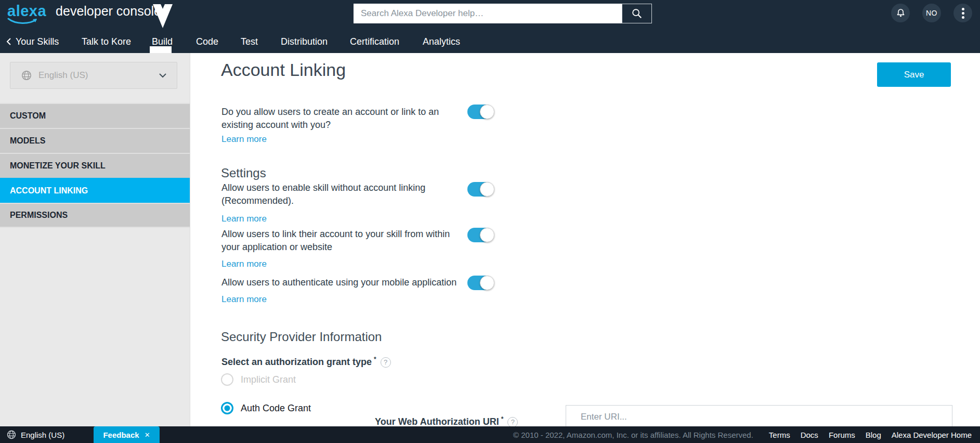 The width and height of the screenshot is (980, 443). What do you see at coordinates (95, 165) in the screenshot?
I see `sidebar-menu: CUSTOM MODELS MONETIZE YOUR SKILL ACCOUN…` at bounding box center [95, 165].